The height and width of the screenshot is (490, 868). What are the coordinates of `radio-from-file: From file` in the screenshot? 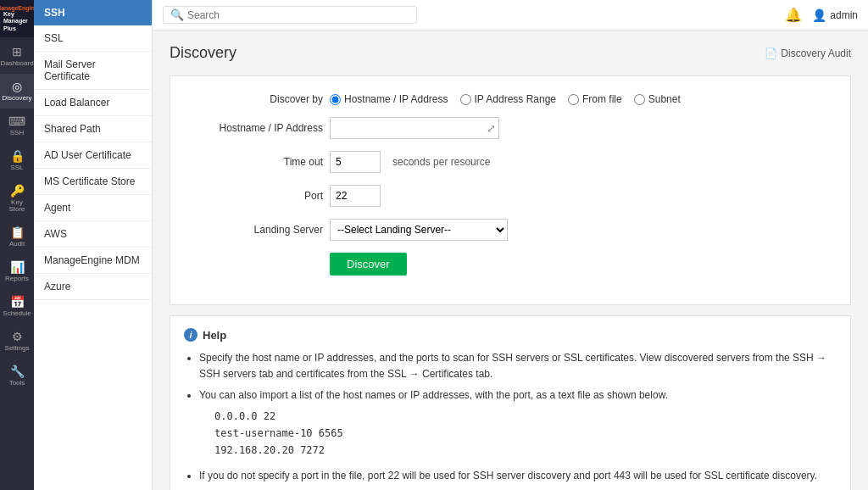 It's located at (595, 99).